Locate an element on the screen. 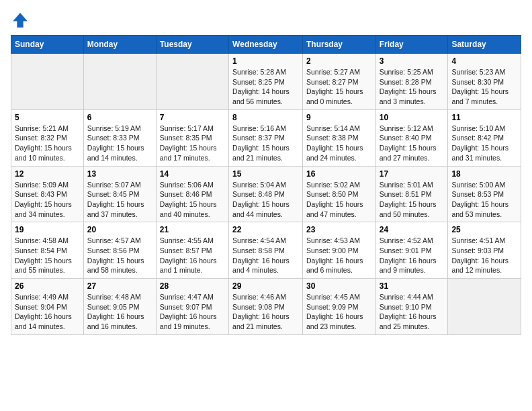 The height and width of the screenshot is (411, 532). day-number: 28 is located at coordinates (192, 286).